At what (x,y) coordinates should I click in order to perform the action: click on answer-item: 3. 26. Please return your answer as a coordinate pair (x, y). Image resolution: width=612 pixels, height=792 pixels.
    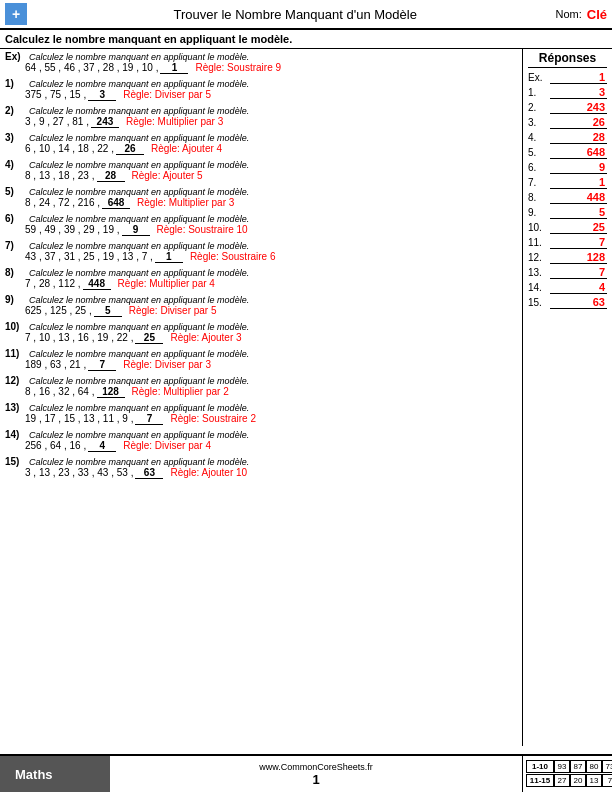
    Looking at the image, I should click on (568, 122).